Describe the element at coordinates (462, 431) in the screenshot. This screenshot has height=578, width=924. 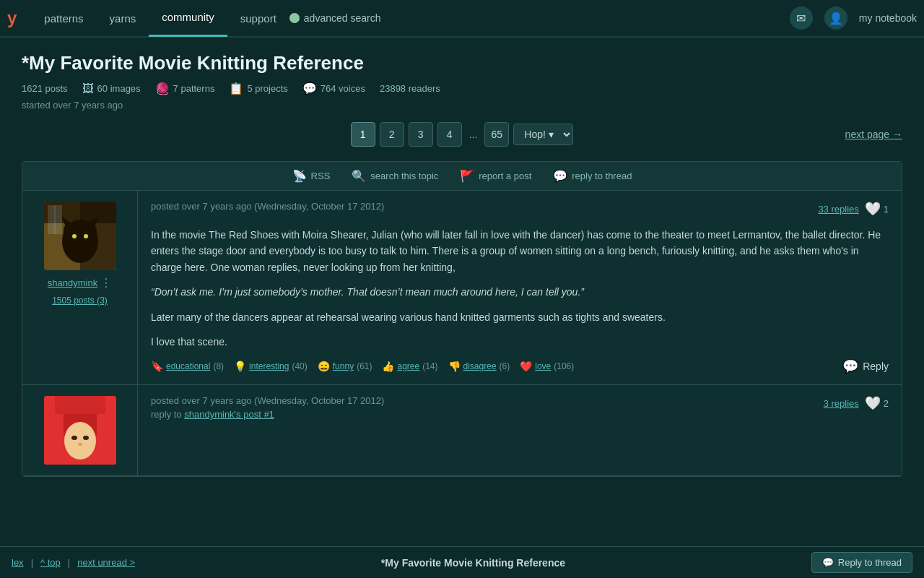
I see `post-row-2: posted over 7 years ago (Wednesday, Octo…` at that location.